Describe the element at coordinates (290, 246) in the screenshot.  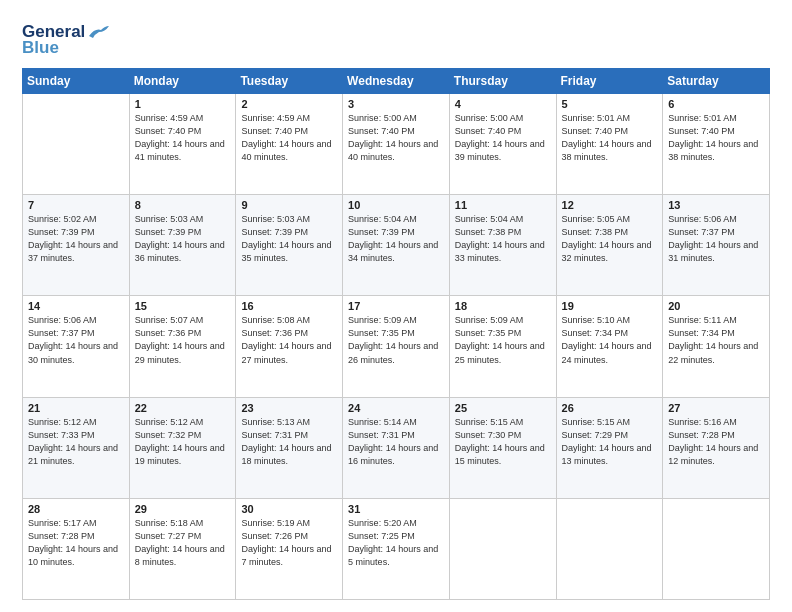
I see `calendar-cell: 9Sunrise: 5:03 AMSunset: 7:39 PMDaylight…` at that location.